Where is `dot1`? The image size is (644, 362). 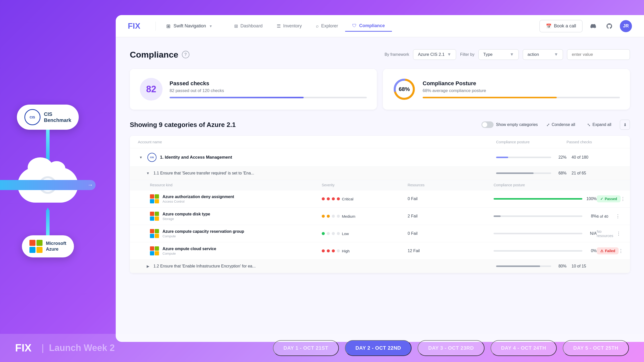 dot1 is located at coordinates (323, 199).